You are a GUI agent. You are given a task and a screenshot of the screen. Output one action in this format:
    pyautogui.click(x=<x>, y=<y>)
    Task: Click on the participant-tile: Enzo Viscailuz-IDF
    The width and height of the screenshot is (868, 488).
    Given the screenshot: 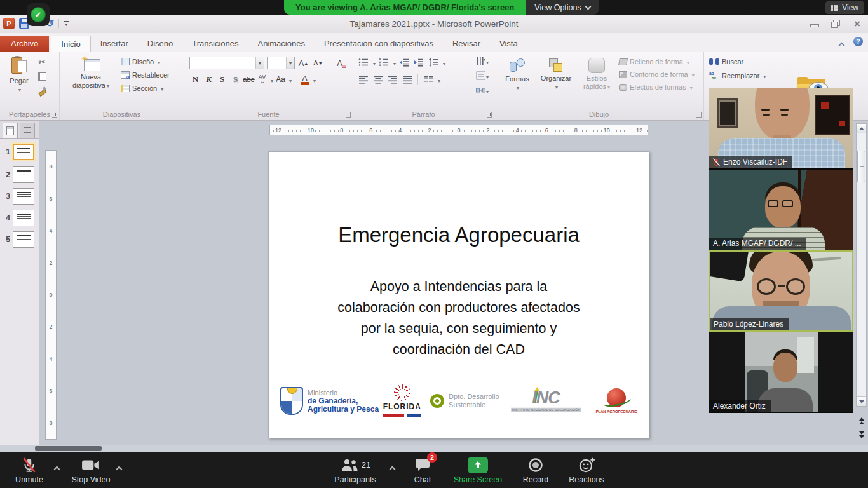 What is the action you would take?
    pyautogui.click(x=781, y=128)
    